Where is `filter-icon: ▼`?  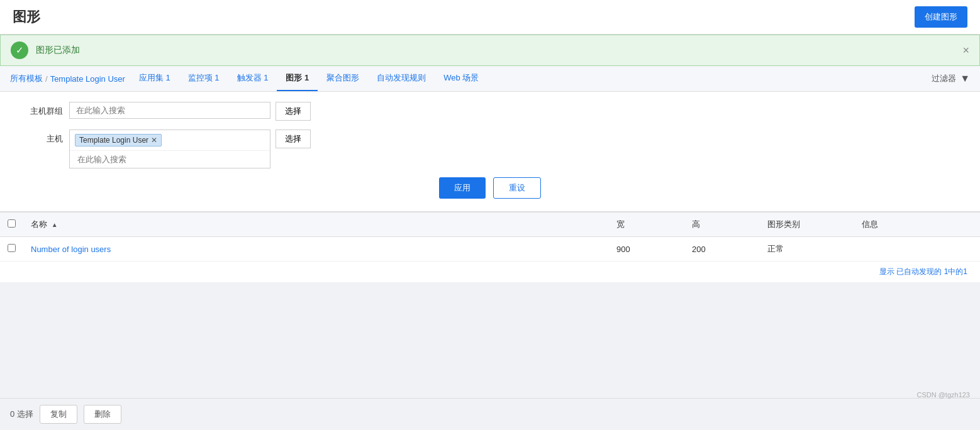
filter-icon: ▼ is located at coordinates (965, 79).